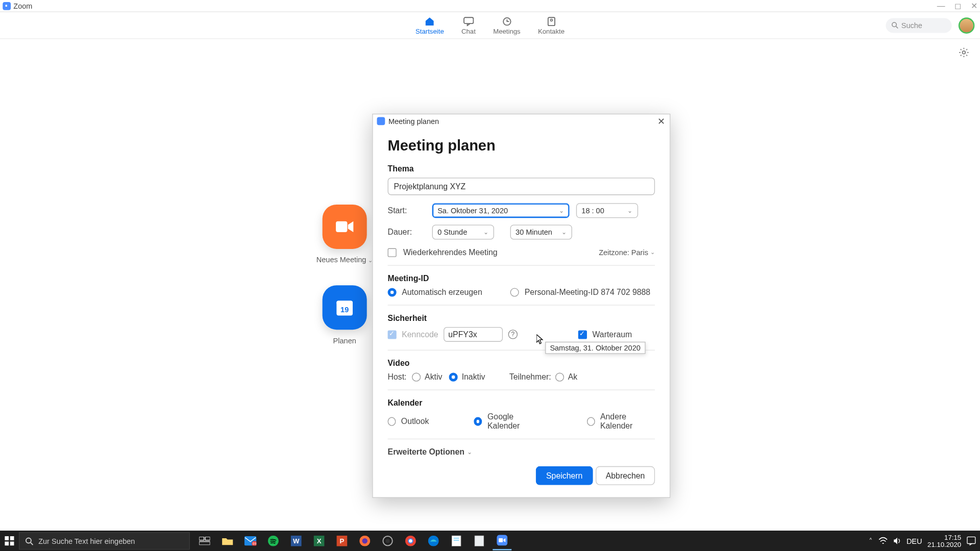  Describe the element at coordinates (342, 541) in the screenshot. I see `powerpoint-button: P` at that location.